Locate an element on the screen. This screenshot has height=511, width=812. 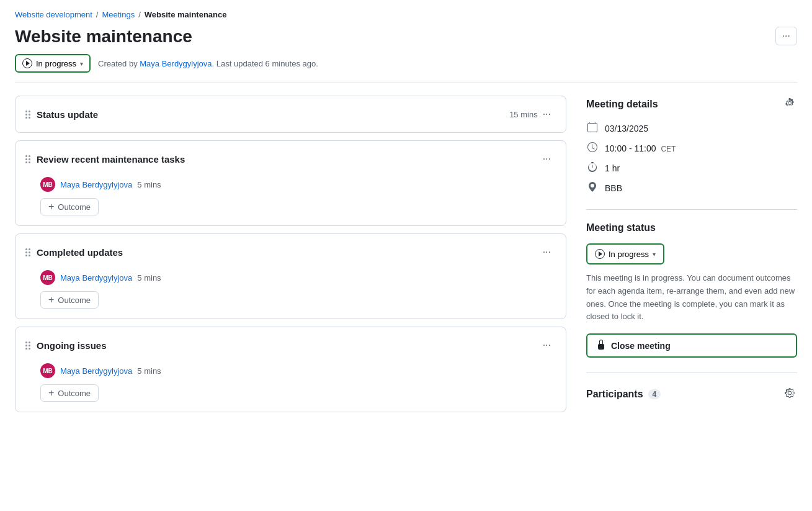
agenda-item-title: Status update is located at coordinates (270, 114).